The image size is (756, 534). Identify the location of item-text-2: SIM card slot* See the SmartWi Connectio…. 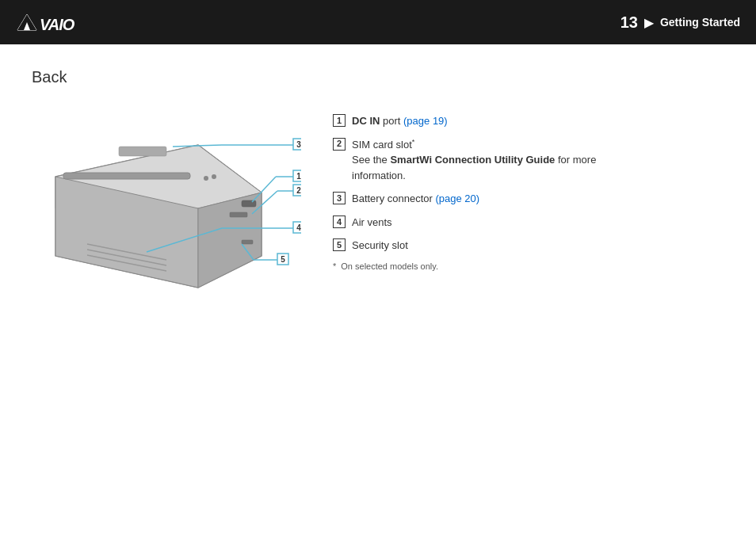
(474, 160).